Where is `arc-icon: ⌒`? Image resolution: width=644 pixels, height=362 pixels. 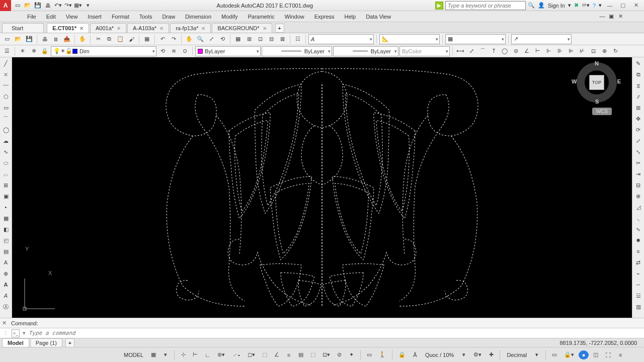 arc-icon: ⌒ is located at coordinates (6, 119).